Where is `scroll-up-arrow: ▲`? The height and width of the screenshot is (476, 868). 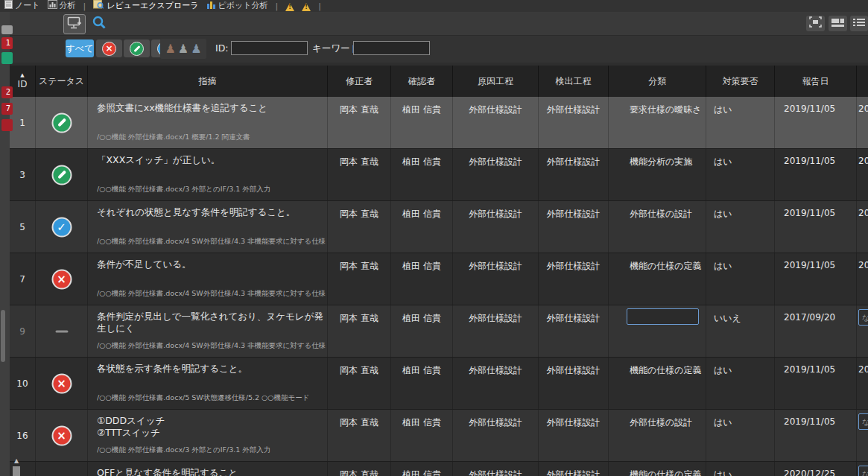 scroll-up-arrow: ▲ is located at coordinates (16, 460).